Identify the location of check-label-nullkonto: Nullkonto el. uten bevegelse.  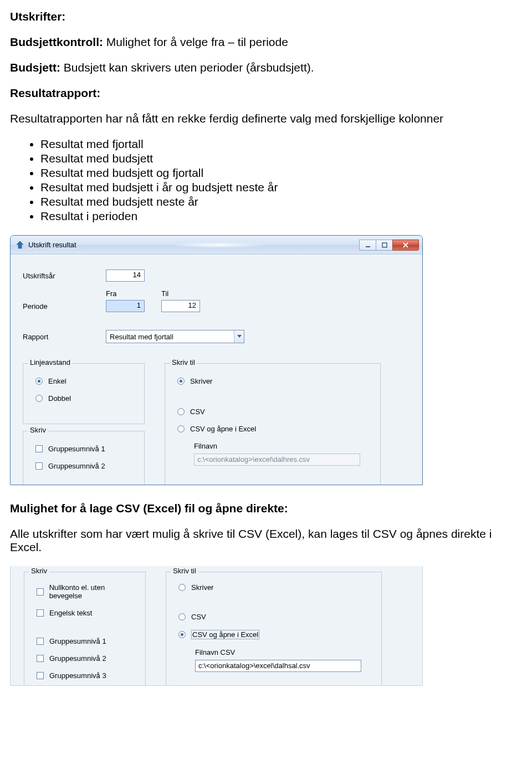
(93, 592).